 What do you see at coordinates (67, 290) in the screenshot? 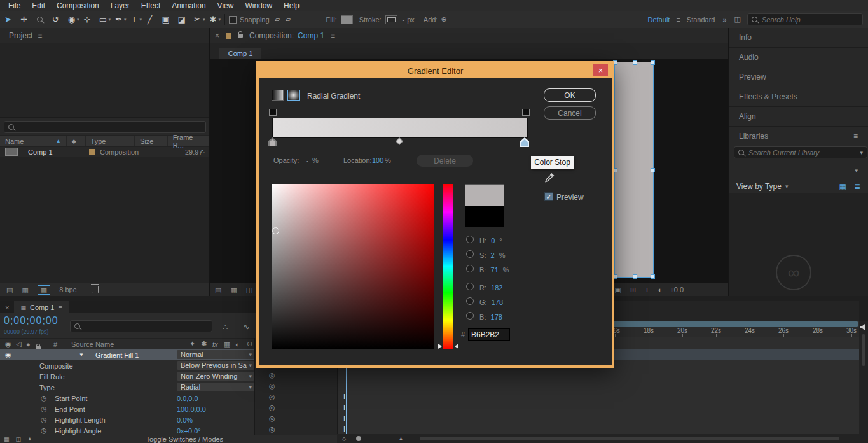
I see `project-bit-depth: 8 bpc` at bounding box center [67, 290].